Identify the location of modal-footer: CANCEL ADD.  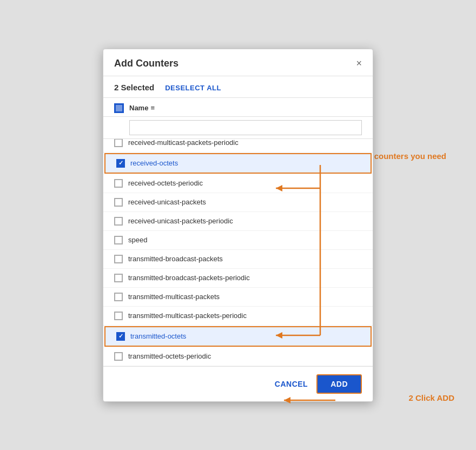
(238, 384).